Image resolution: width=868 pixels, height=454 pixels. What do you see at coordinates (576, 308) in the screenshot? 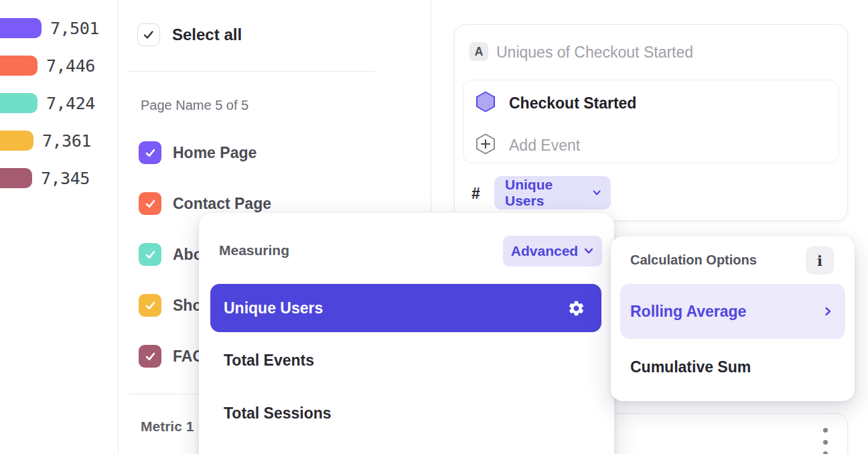
I see `gear-icon` at bounding box center [576, 308].